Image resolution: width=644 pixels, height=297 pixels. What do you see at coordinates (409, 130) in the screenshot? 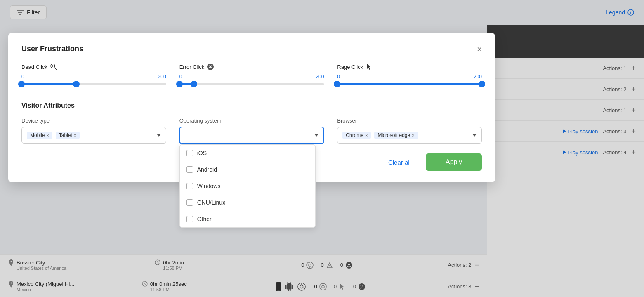
I see `browser-field: Browser Chrome × Microsoft edge ×` at bounding box center [409, 130].